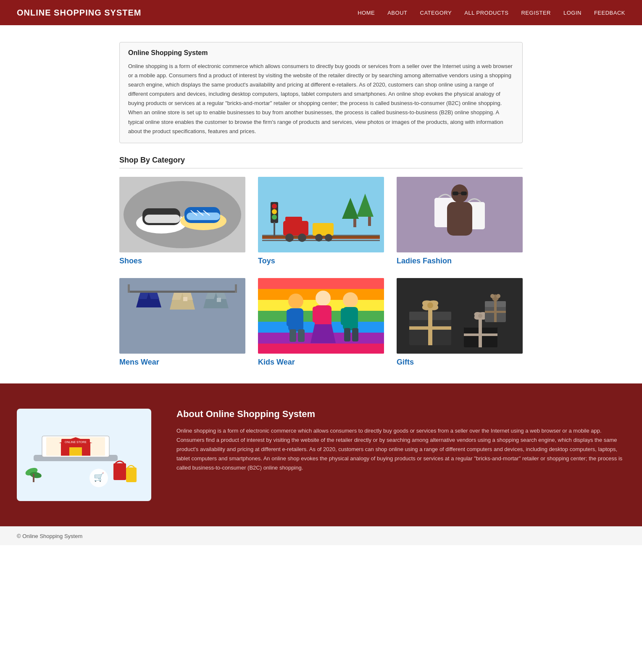  I want to click on category-item-kids-wear: Kids Wear, so click(321, 323).